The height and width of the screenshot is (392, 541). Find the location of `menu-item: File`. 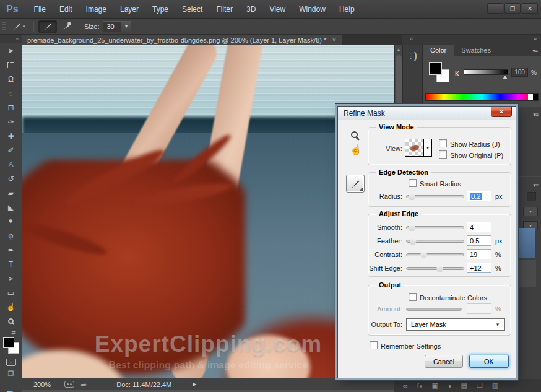

menu-item: File is located at coordinates (40, 9).